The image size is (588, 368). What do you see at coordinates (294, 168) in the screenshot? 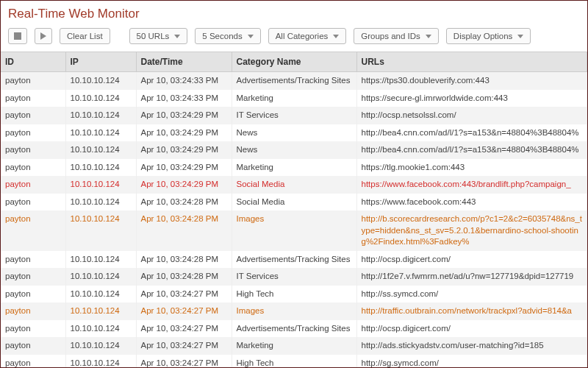
I see `table-row: payton10.10.10.124Apr 10, 03:24:29 PMMar…` at bounding box center [294, 168].